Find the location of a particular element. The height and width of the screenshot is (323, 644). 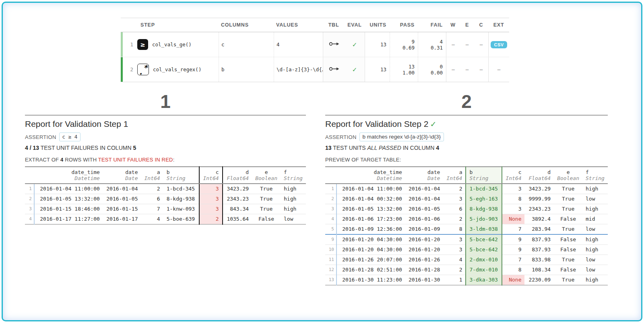

table-row: 102016-01-20 04:30:002016-01-2035-bce-64… is located at coordinates (466, 250).